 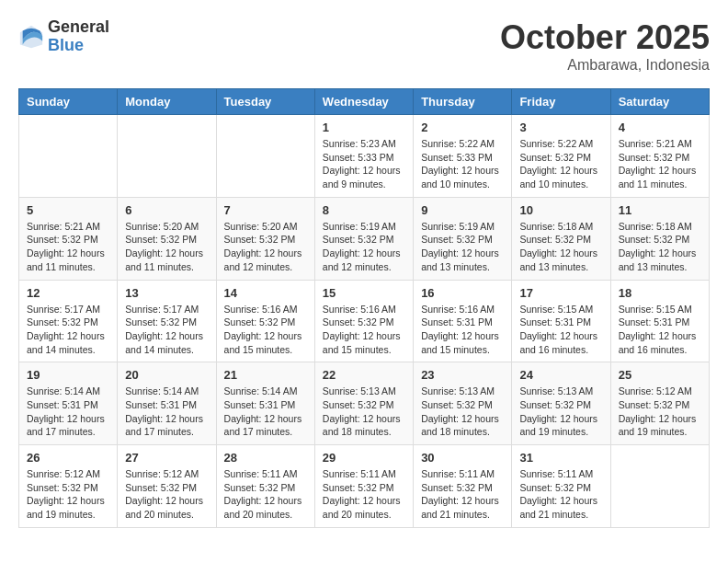 What do you see at coordinates (364, 487) in the screenshot?
I see `calendar-cell: 29Sunrise: 5:11 AMSunset: 5:32 PMDayligh…` at bounding box center [364, 487].